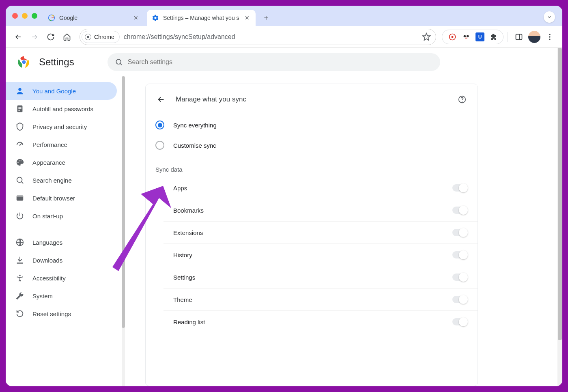 The height and width of the screenshot is (392, 568). I want to click on sidebar-item-performance: Performance, so click(61, 144).